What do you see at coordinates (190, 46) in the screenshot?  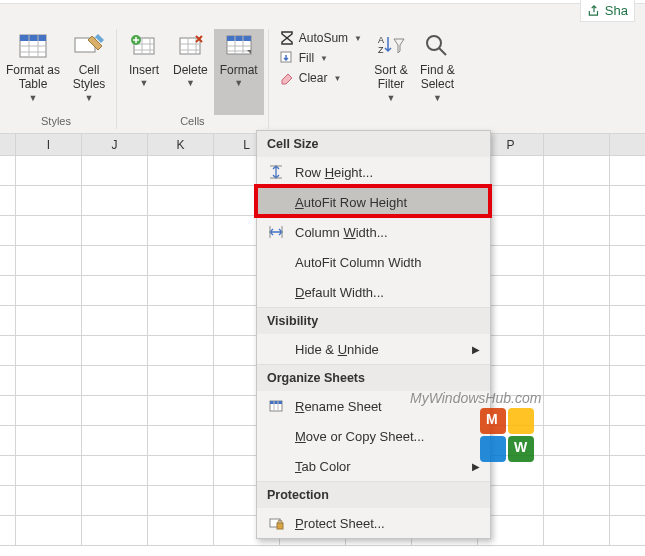 I see `delete-icon` at bounding box center [190, 46].